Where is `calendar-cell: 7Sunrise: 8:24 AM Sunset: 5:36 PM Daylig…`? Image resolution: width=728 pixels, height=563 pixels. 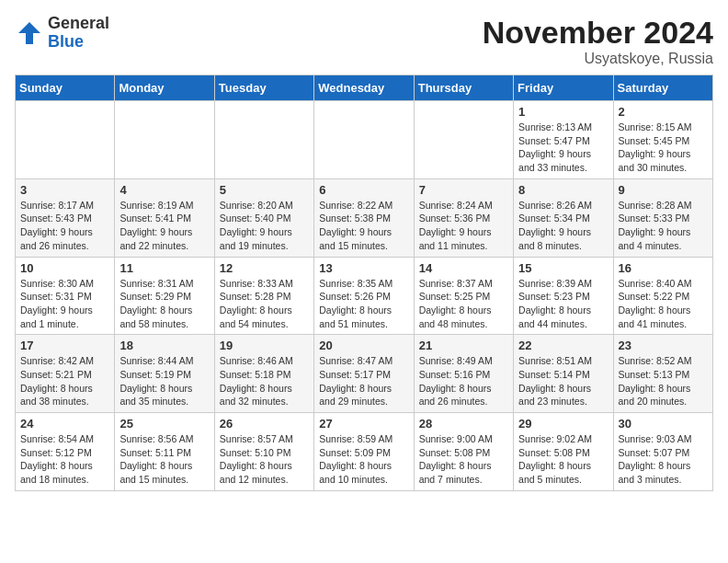
calendar-cell: 7Sunrise: 8:24 AM Sunset: 5:36 PM Daylig… is located at coordinates (463, 217).